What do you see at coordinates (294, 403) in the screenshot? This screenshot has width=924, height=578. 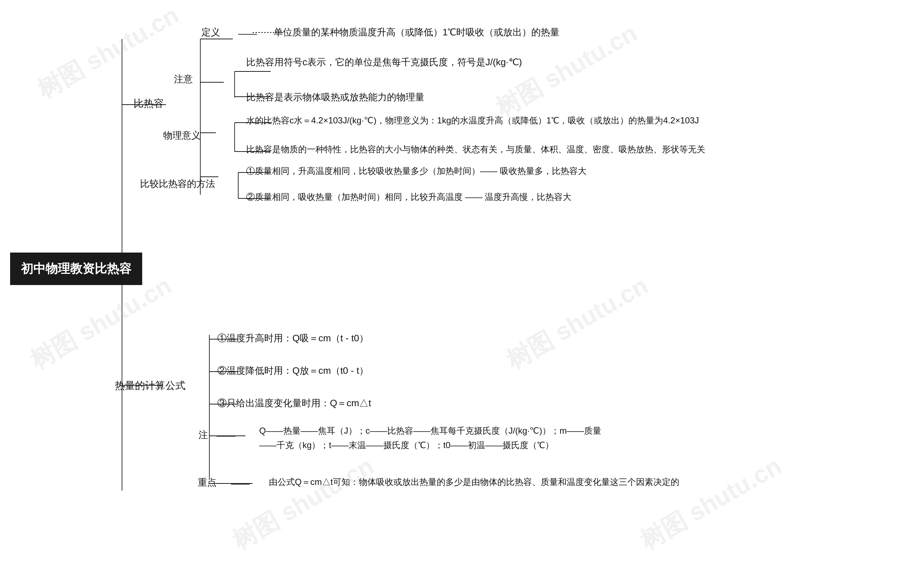 I see `node-gongshi3: ③只给出温度变化量时用：Q＝cm△t` at bounding box center [294, 403].